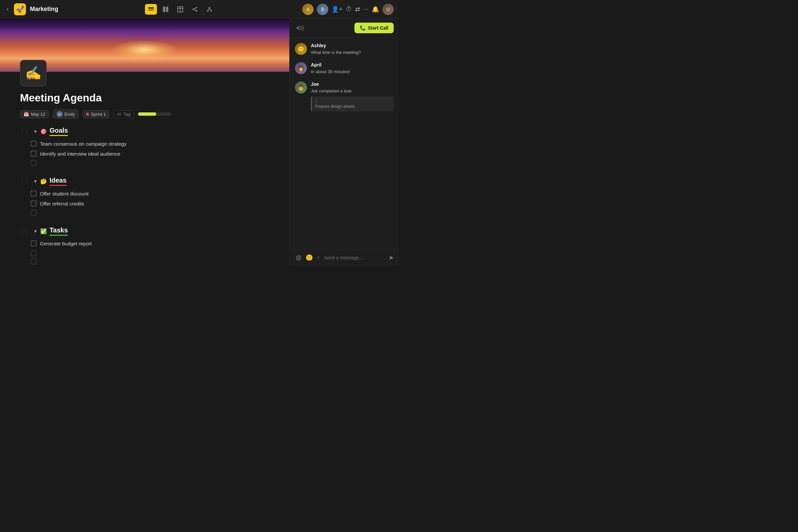 This screenshot has height=532, width=798. I want to click on joe-task-card: │ Prepare design assets, so click(352, 104).